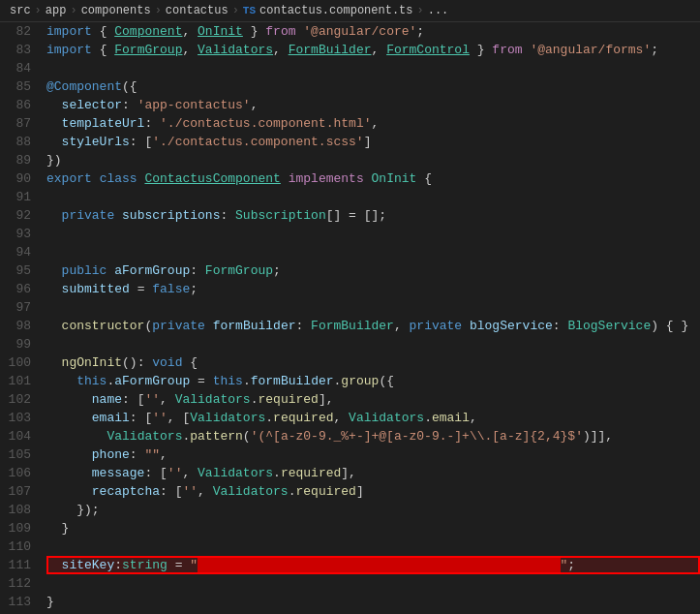 The width and height of the screenshot is (700, 614). What do you see at coordinates (374, 399) in the screenshot?
I see `code-line-102: name: ['', Validators.required],` at bounding box center [374, 399].